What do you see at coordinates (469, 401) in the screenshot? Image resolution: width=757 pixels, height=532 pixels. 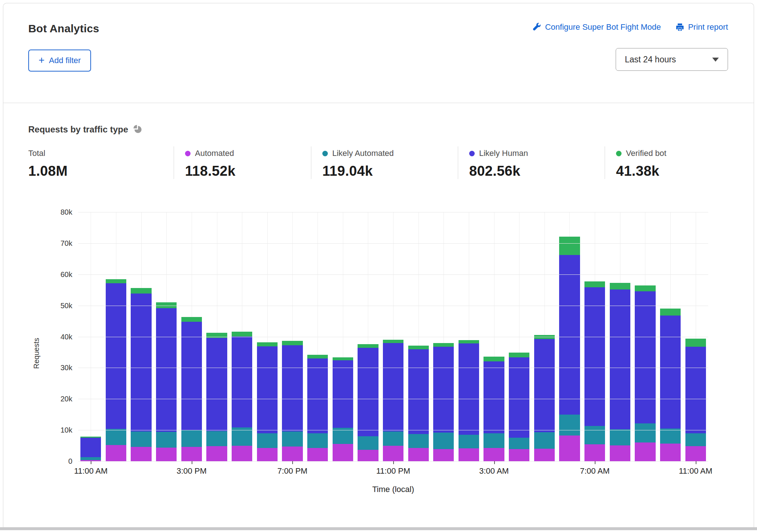 I see `stacked-bar-2-00-am` at bounding box center [469, 401].